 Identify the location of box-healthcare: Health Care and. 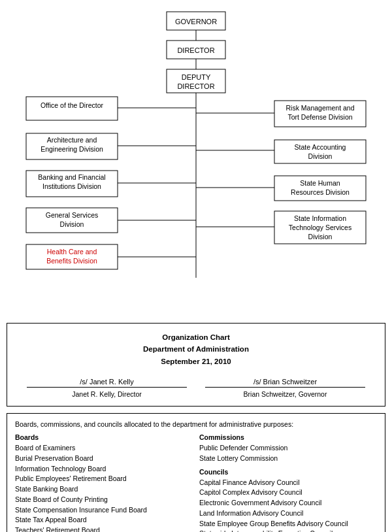
(72, 252).